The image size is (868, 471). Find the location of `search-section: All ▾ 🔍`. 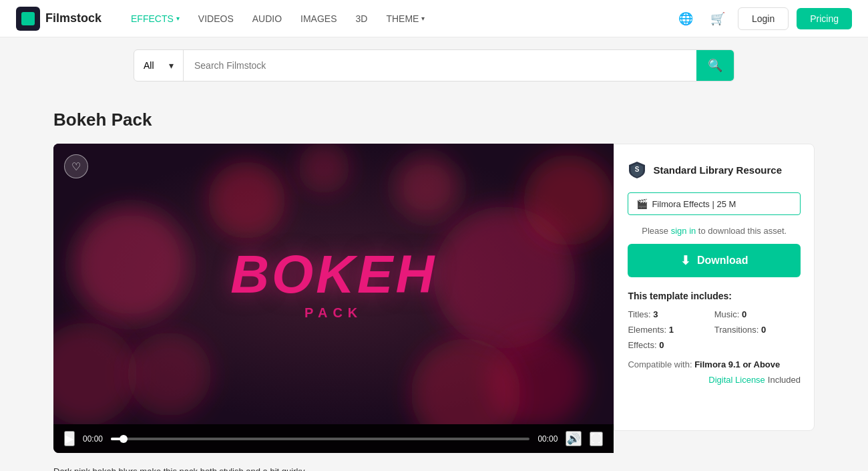

search-section: All ▾ 🔍 is located at coordinates (434, 65).